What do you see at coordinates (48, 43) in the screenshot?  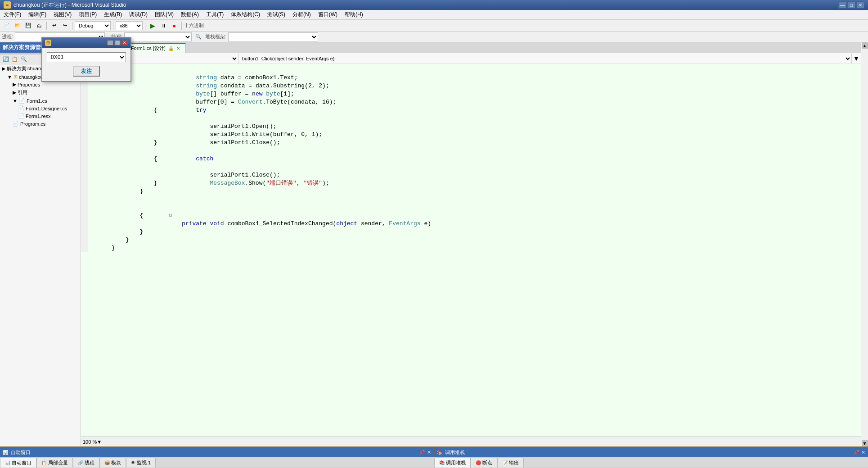 I see `popup-icon: ⊞` at bounding box center [48, 43].